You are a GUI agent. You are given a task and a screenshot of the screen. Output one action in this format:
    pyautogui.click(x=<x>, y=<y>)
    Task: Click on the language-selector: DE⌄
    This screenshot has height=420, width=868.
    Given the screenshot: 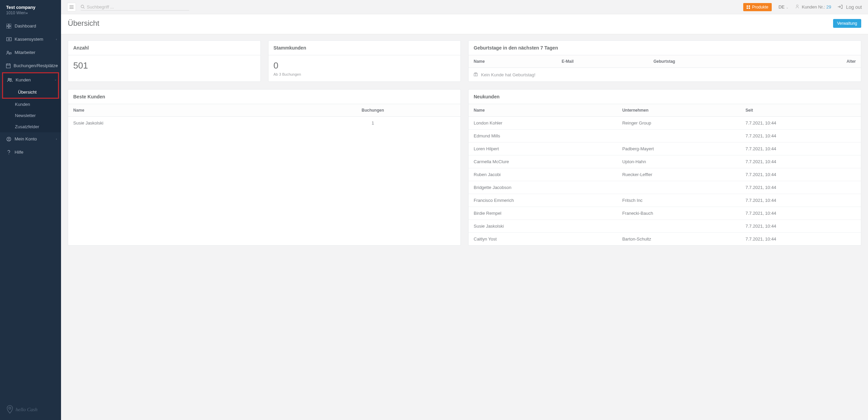 What is the action you would take?
    pyautogui.click(x=784, y=7)
    